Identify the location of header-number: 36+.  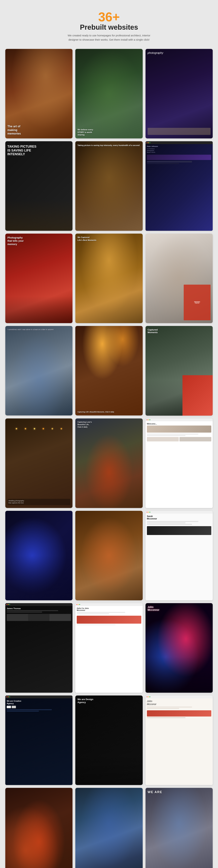
(109, 17).